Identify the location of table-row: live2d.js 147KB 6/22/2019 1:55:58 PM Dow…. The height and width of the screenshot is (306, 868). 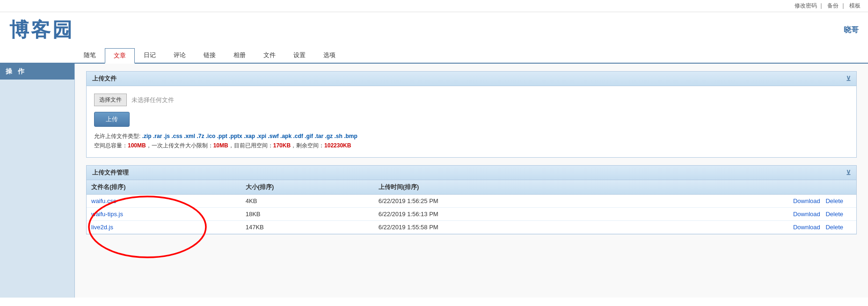
(472, 227).